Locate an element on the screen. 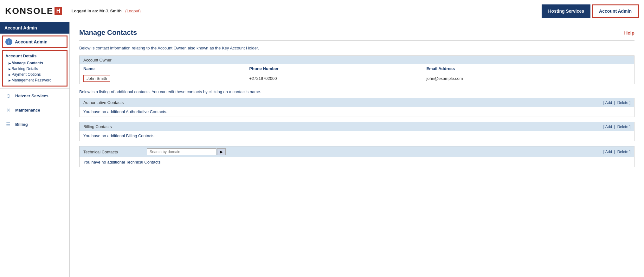  account-details-title: Account Details is located at coordinates (35, 56).